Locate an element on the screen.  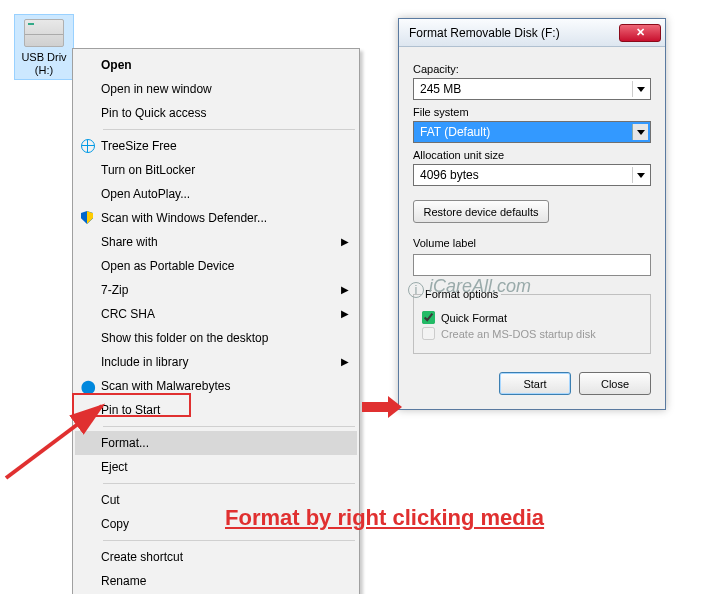
menu-item-label: Format... is located at coordinates (125, 443).